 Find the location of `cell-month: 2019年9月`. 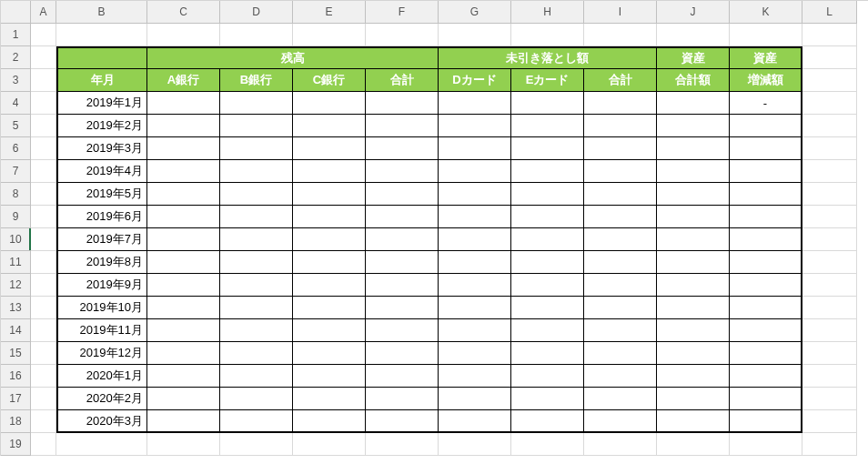

cell-month: 2019年9月 is located at coordinates (102, 286).